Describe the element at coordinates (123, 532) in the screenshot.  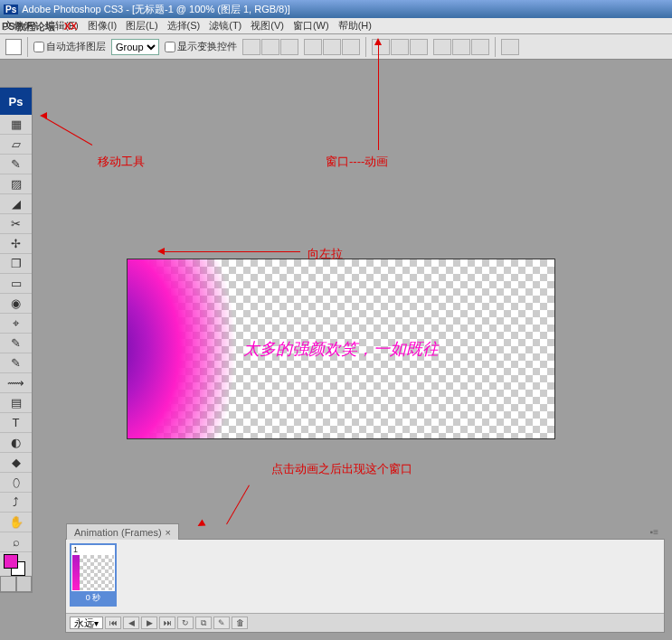
I see `animation-tab: Animation (Frames)×` at that location.